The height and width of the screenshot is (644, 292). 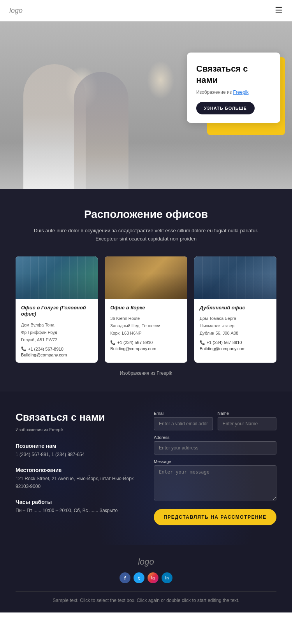 What do you see at coordinates (146, 373) in the screenshot?
I see `offices-attribution: Изображения из Freepik` at bounding box center [146, 373].